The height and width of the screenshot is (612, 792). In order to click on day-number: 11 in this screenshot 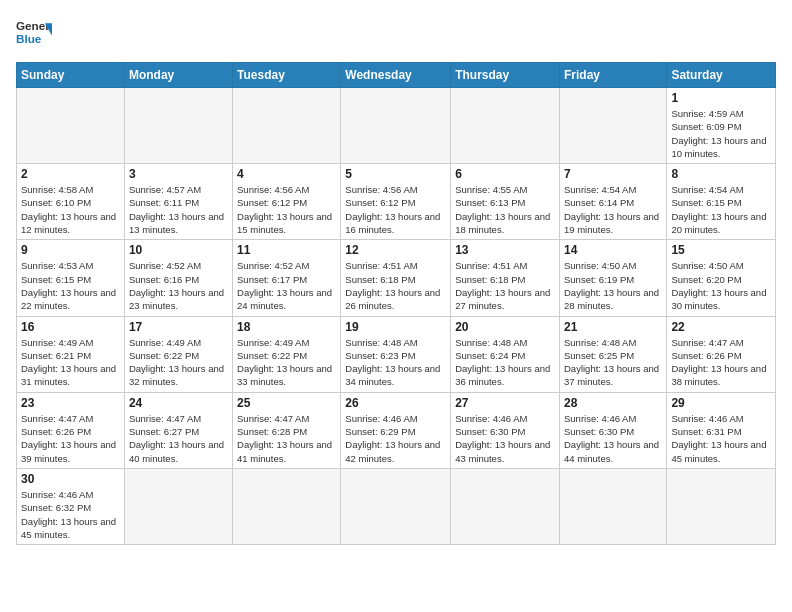, I will do `click(286, 250)`.